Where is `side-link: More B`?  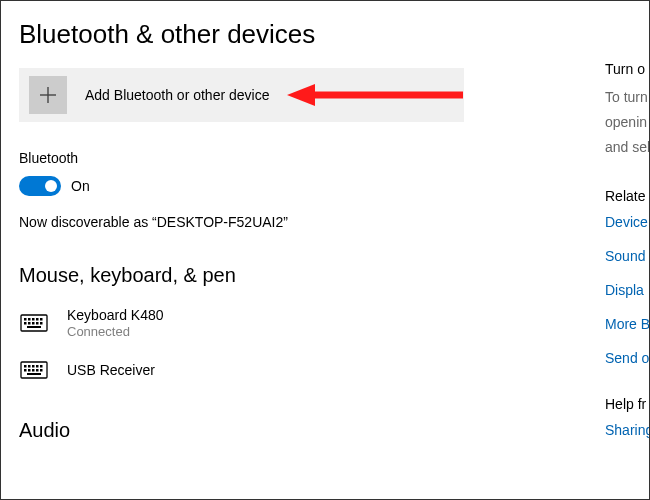 side-link: More B is located at coordinates (628, 324).